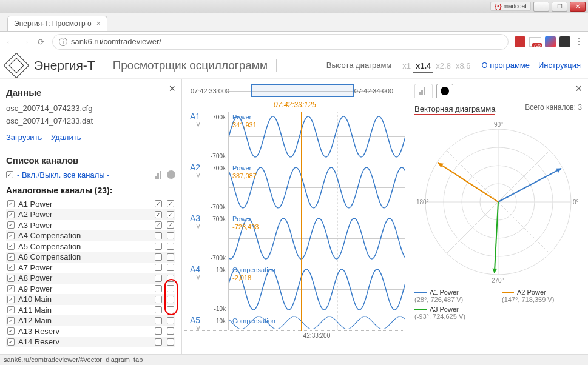 This screenshot has height=365, width=588. Describe the element at coordinates (91, 342) in the screenshot. I see `channel-row: A14 Reserv` at that location.